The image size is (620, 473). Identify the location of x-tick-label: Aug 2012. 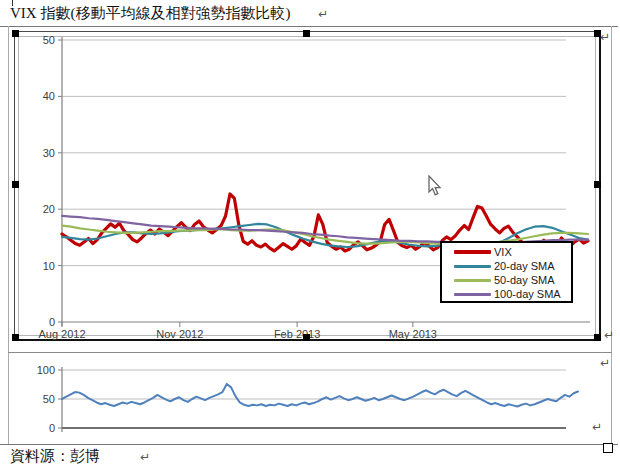
(62, 334).